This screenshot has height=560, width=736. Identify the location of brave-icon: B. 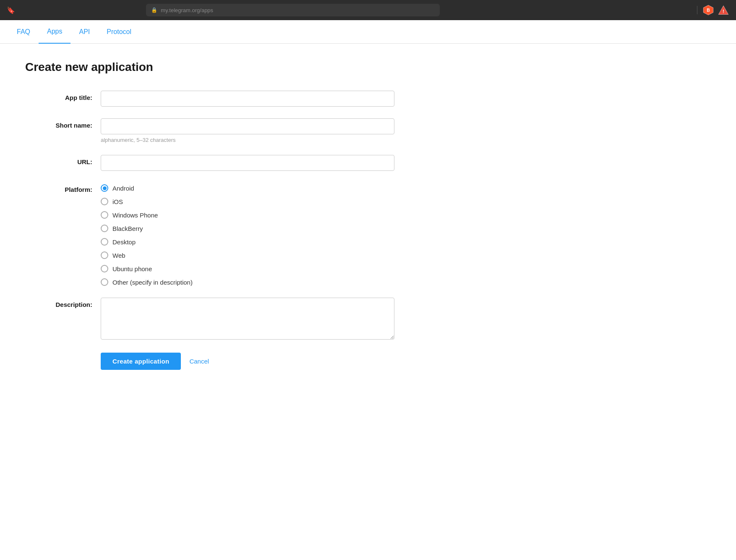
(708, 10).